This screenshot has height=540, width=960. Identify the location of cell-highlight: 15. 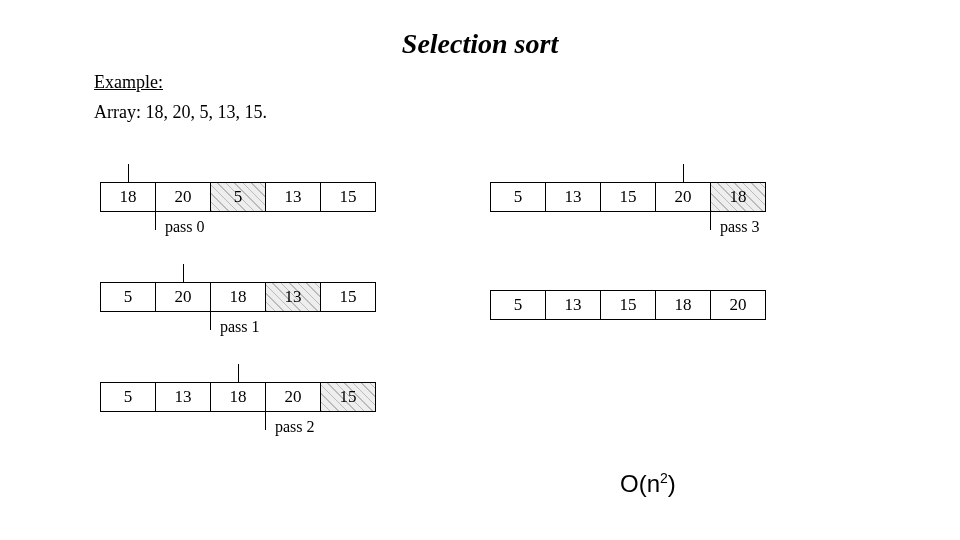
(348, 397).